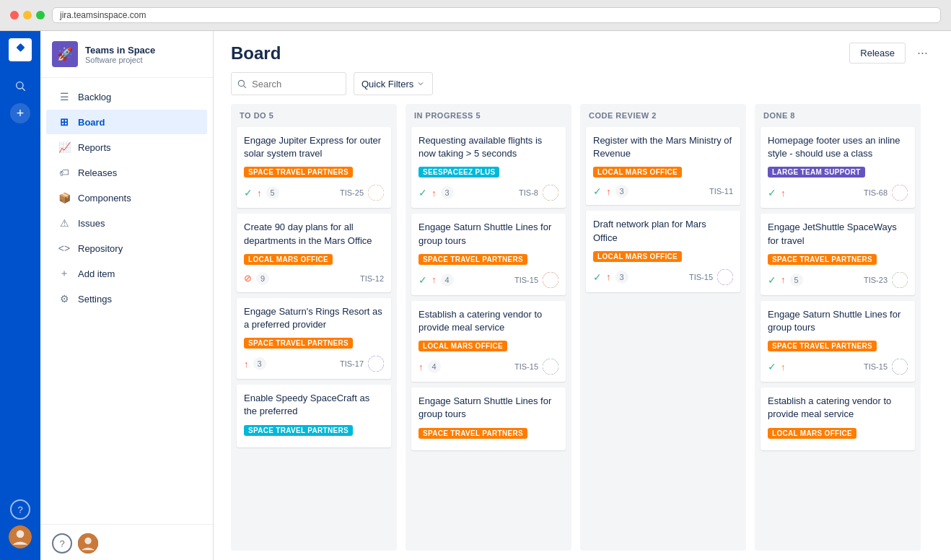 Image resolution: width=951 pixels, height=560 pixels. I want to click on story-points: 3, so click(622, 191).